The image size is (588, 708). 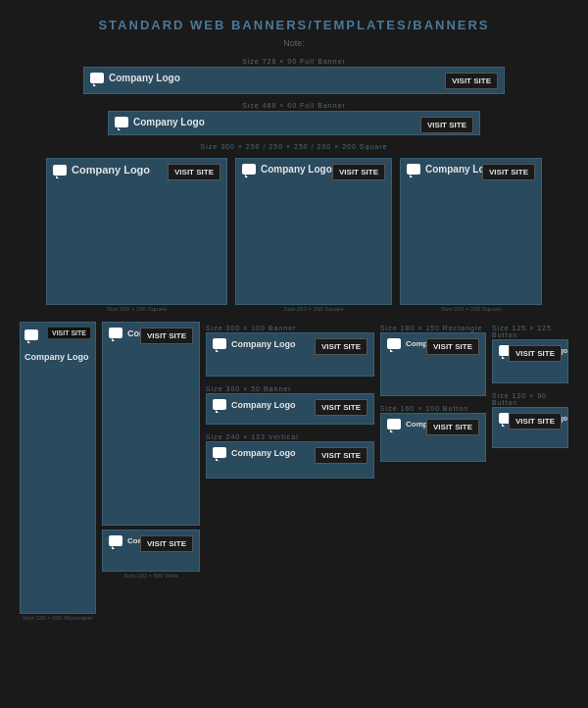 I want to click on banner-200x90: Company Logo VISIT SITE, so click(x=290, y=460).